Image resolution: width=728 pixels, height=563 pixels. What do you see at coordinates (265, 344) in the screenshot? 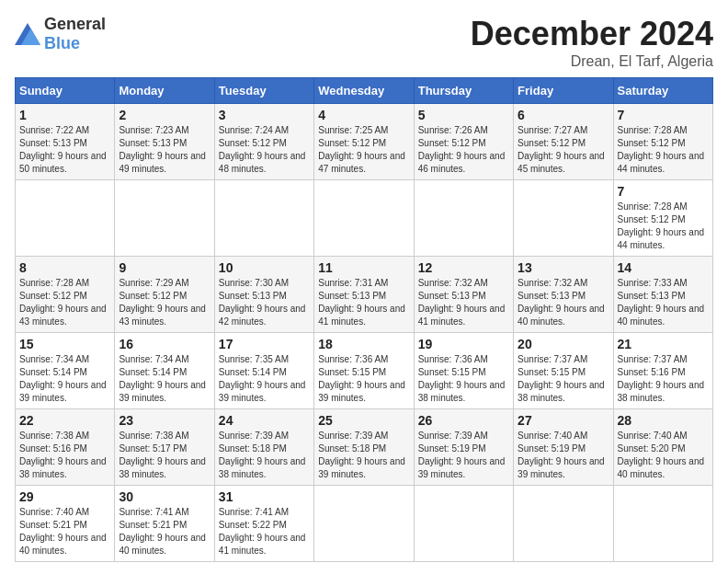
I see `day-number-17: 17` at bounding box center [265, 344].